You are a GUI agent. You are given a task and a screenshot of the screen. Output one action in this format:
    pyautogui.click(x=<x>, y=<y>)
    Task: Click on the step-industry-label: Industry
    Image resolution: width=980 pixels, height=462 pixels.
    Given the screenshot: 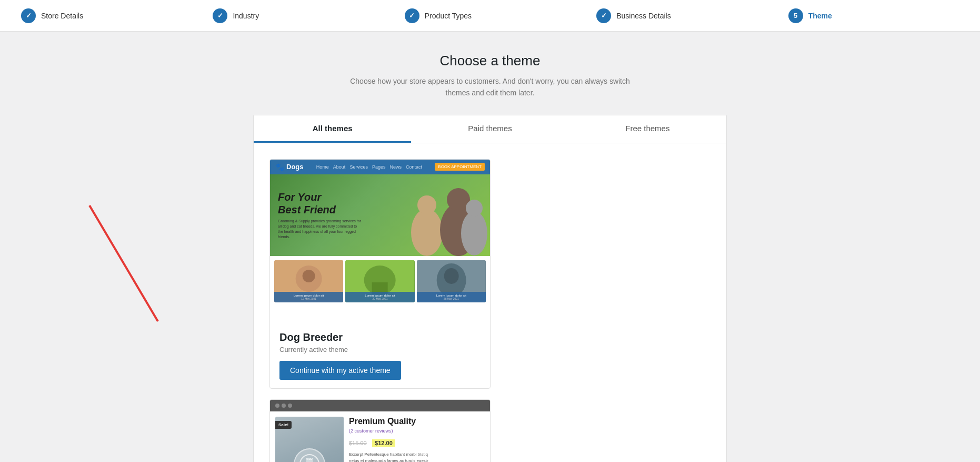 What is the action you would take?
    pyautogui.click(x=246, y=16)
    